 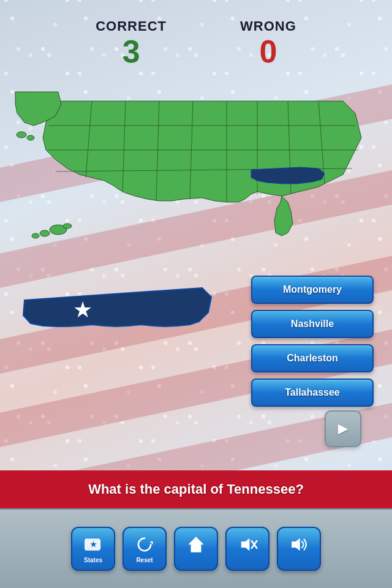 I want to click on answer-montgomery: Montgomery, so click(x=312, y=290).